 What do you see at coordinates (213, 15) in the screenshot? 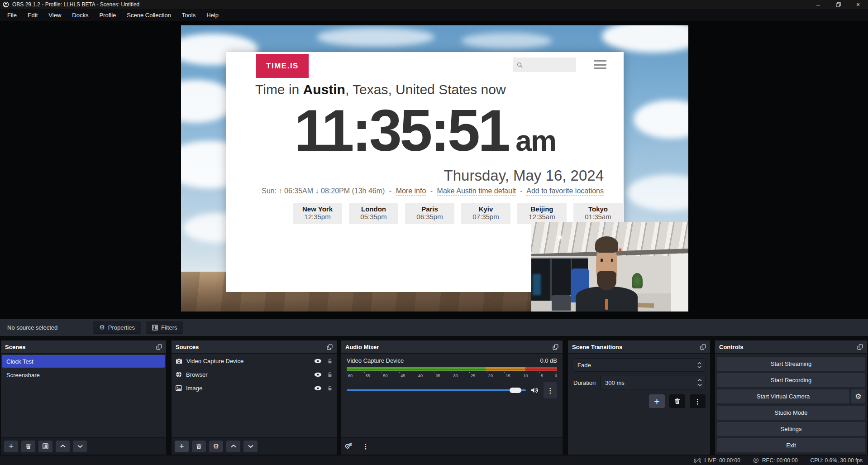
I see `menu-help: Help` at bounding box center [213, 15].